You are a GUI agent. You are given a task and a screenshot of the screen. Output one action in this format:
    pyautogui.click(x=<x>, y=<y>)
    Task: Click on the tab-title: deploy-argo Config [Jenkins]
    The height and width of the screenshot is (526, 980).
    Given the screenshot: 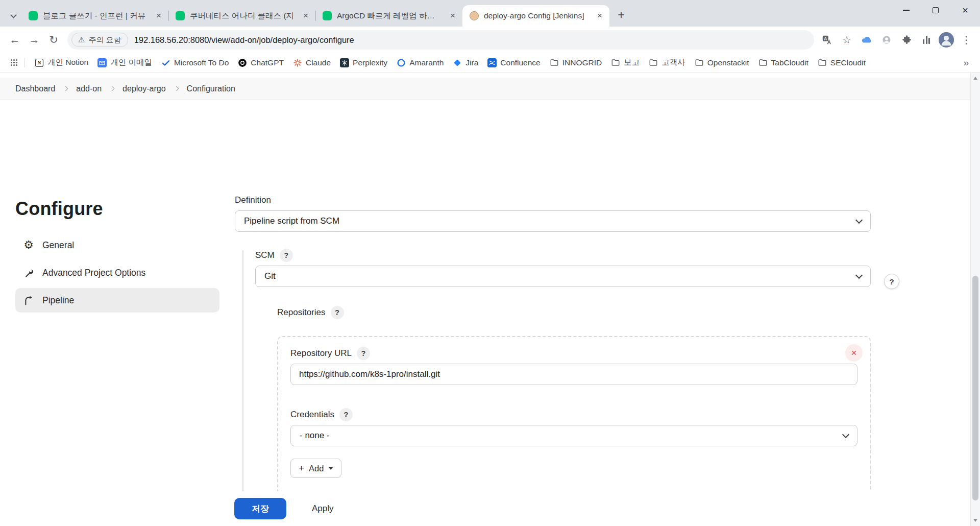 What is the action you would take?
    pyautogui.click(x=536, y=16)
    